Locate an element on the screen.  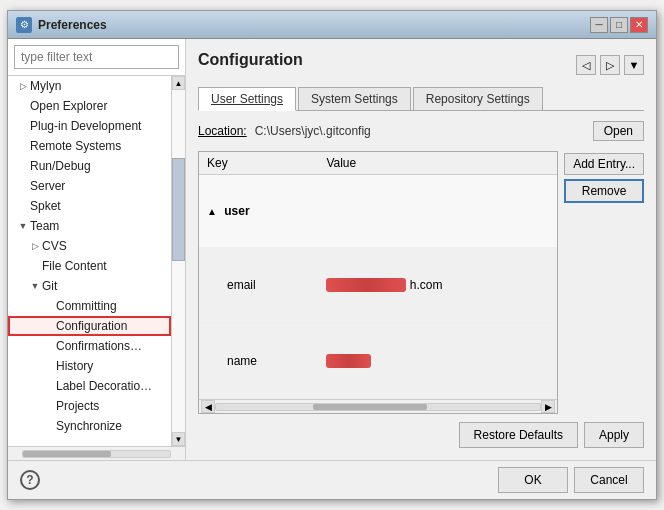
tab-user-settings: User Settings is located at coordinates (247, 99).